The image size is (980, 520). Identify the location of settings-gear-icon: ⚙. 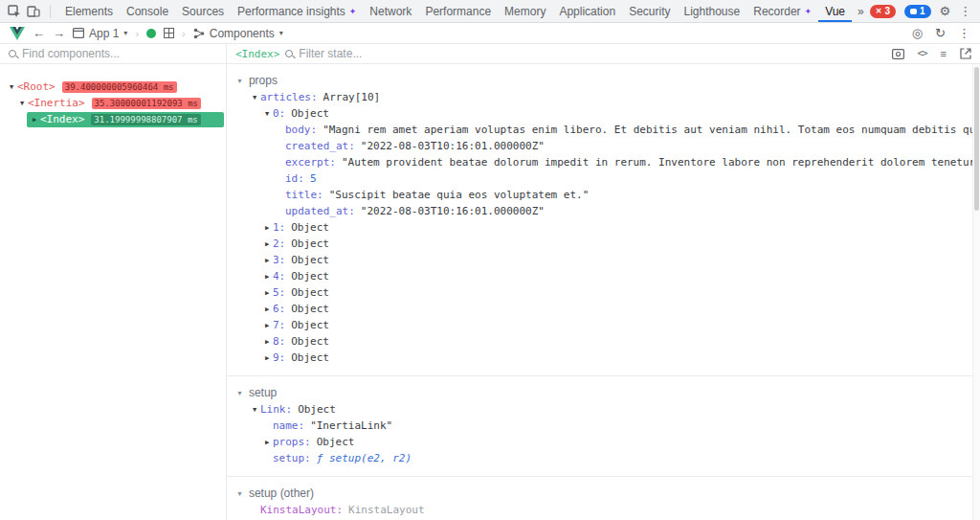
(946, 11).